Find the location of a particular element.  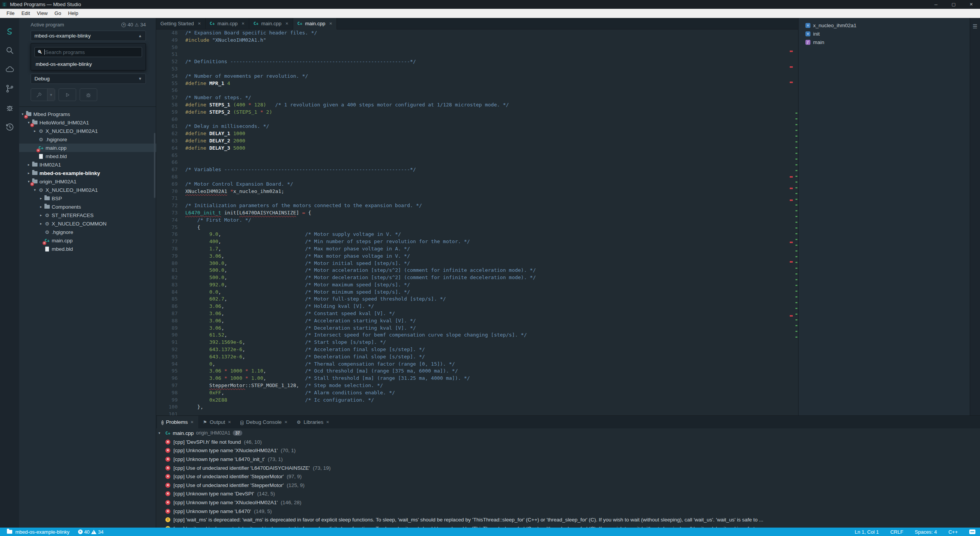

code-line-50: 50 is located at coordinates (472, 47).